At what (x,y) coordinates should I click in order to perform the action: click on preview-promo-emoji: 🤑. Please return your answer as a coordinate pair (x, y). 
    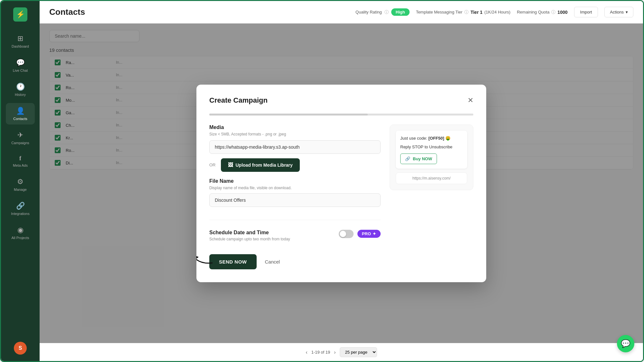
    Looking at the image, I should click on (448, 138).